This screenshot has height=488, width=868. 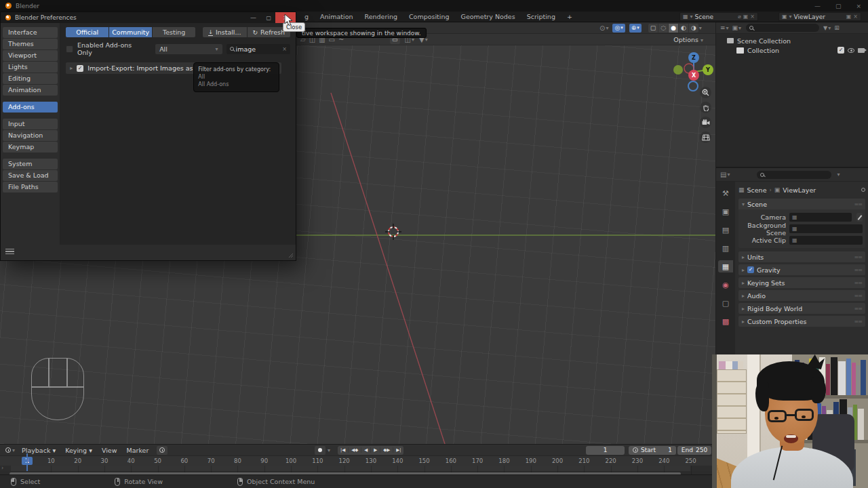 I want to click on timeline-menu-playback: Playback ▾, so click(x=39, y=450).